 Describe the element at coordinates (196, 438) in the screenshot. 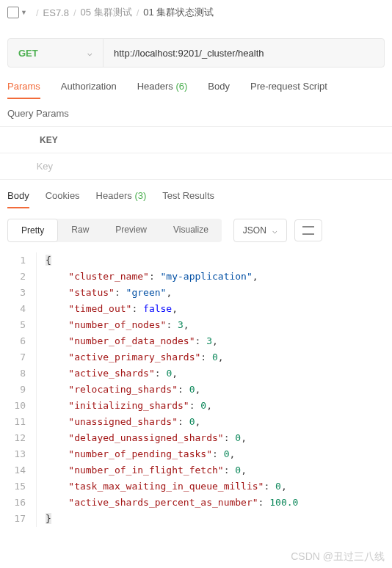

I see `code-line: 12 "delayed_unassigned_shards": 0,` at that location.